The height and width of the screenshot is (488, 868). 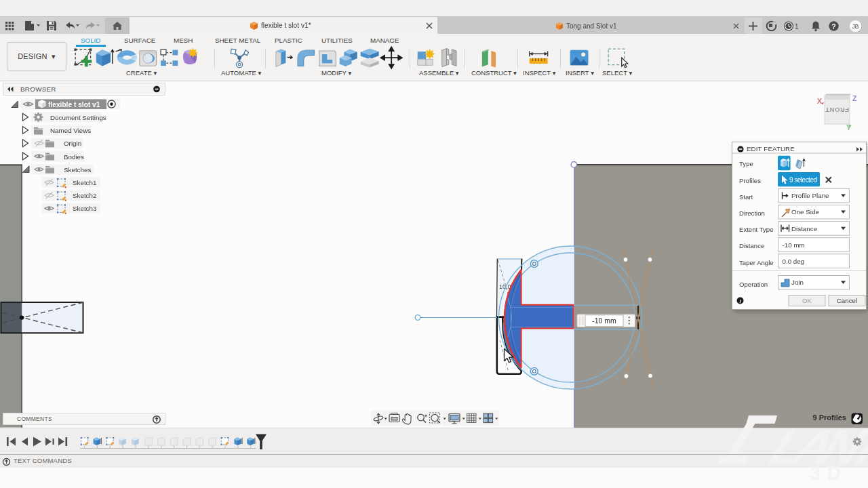 I want to click on svg-text: 3D, so click(x=829, y=473).